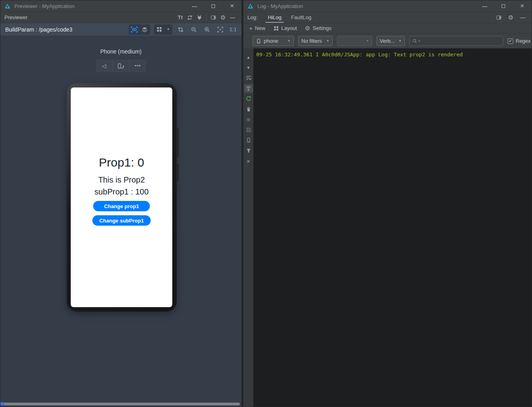 This screenshot has width=532, height=407. What do you see at coordinates (249, 109) in the screenshot?
I see `clear-log-button` at bounding box center [249, 109].